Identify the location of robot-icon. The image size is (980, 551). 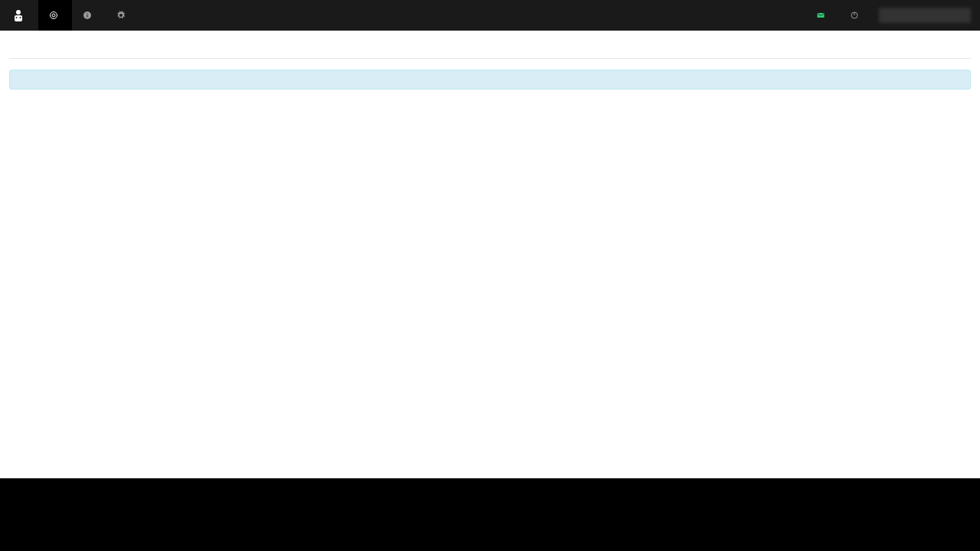
(18, 15).